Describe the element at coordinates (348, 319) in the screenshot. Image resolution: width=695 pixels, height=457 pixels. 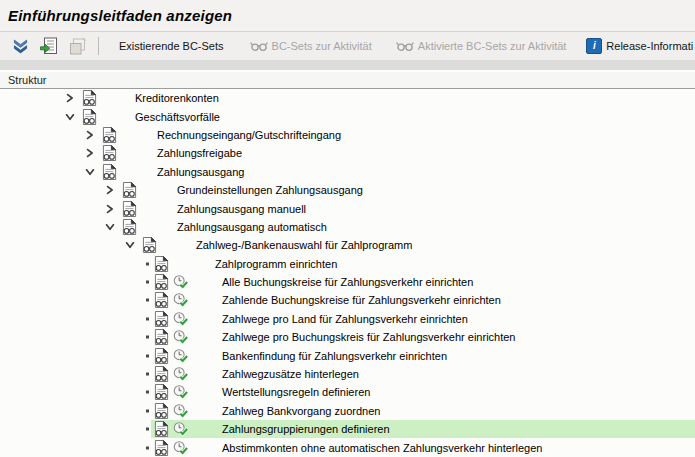
I see `tree-node: Zahlwege pro Land für Zahlungsverkehr ei…` at that location.